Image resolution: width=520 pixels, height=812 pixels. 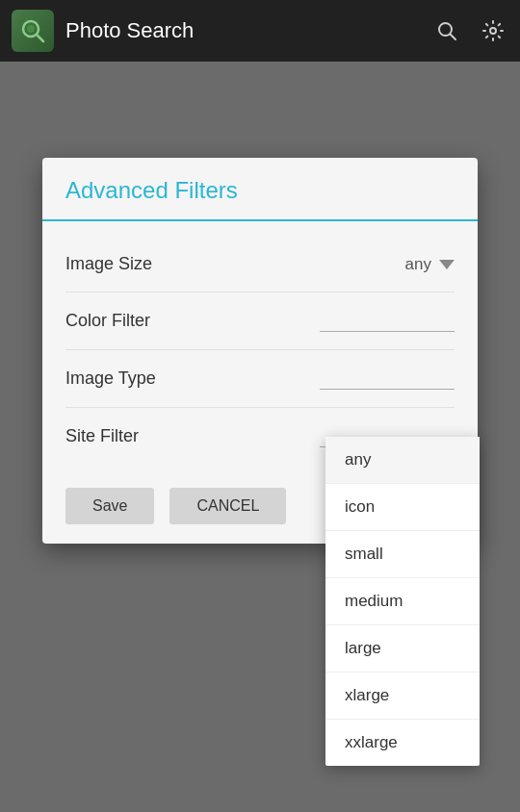 I want to click on image-type-row: Image Type, so click(x=260, y=379).